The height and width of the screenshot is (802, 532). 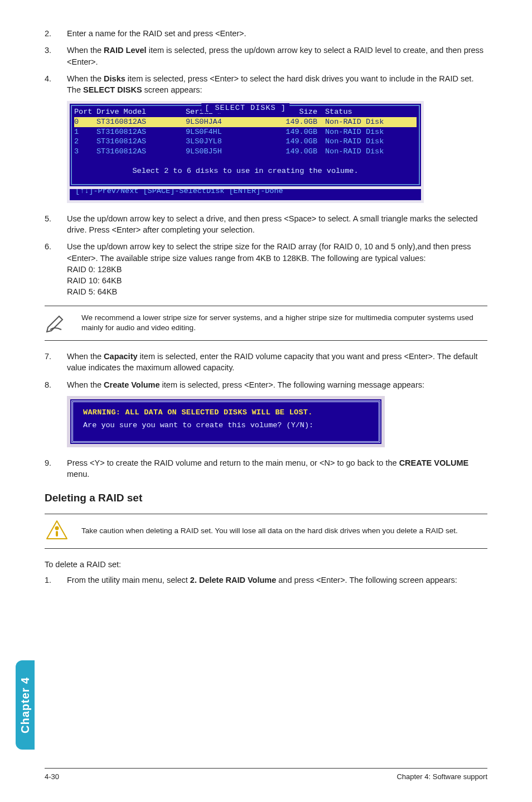 I want to click on step-num: 2., so click(x=56, y=33).